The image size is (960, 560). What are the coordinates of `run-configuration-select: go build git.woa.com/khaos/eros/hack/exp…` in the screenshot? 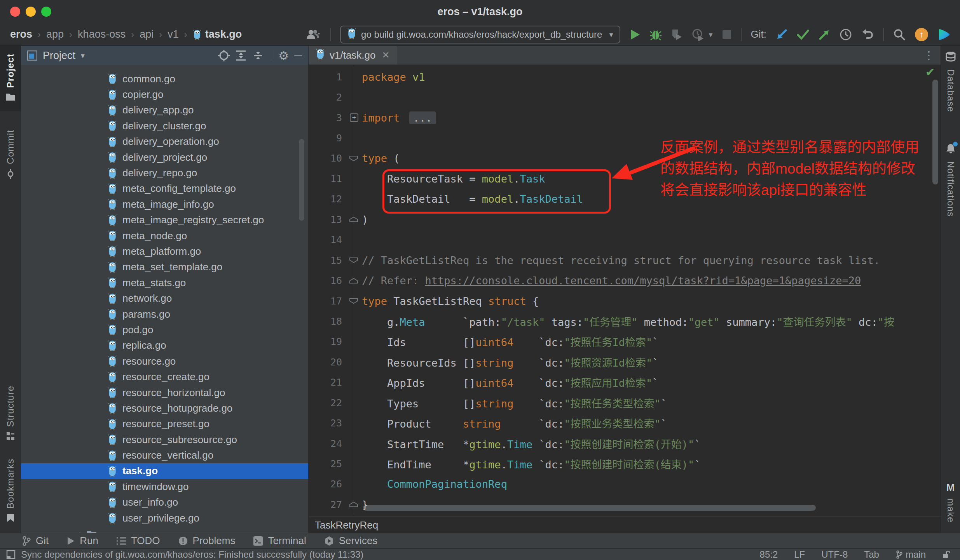 It's located at (480, 35).